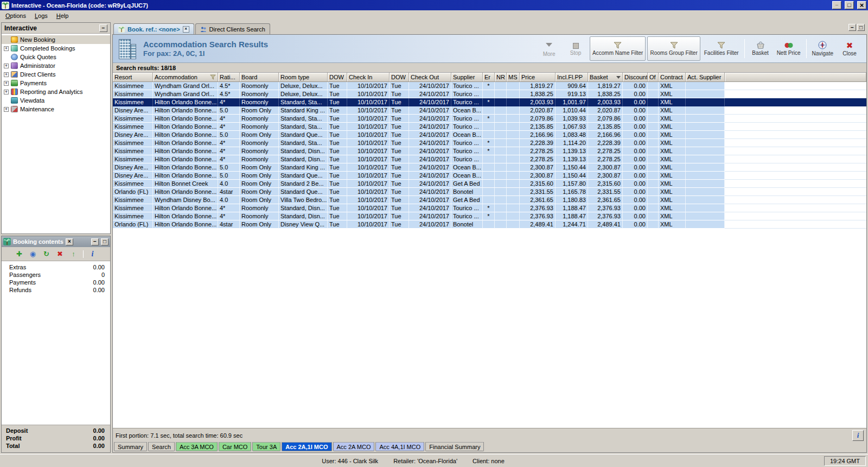  Describe the element at coordinates (56, 48) in the screenshot. I see `sidebar-item: Completed Bookings` at that location.